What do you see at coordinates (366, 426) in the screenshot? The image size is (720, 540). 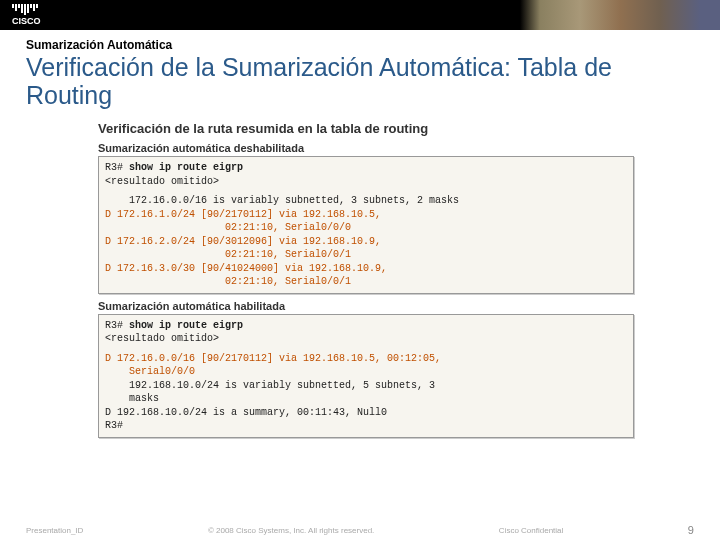 I see `prompt-end: R3#` at bounding box center [366, 426].